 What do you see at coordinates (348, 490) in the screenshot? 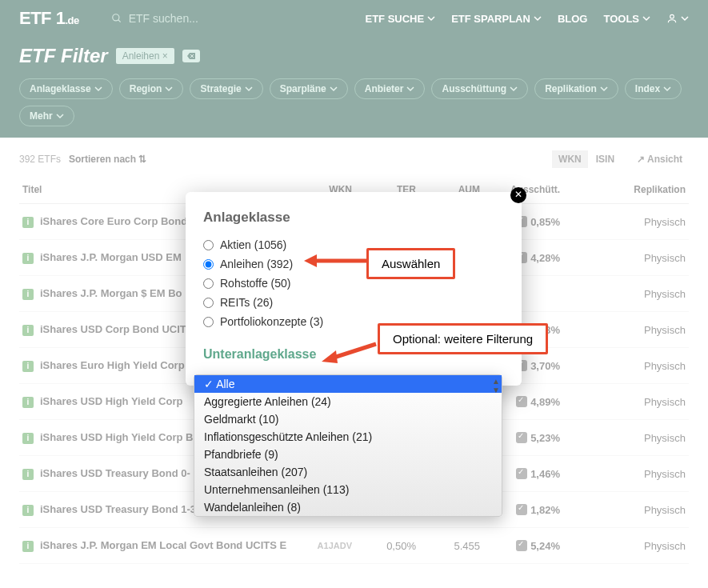
I see `dropdown-option: Unternehmensanleihen (113)` at bounding box center [348, 490].